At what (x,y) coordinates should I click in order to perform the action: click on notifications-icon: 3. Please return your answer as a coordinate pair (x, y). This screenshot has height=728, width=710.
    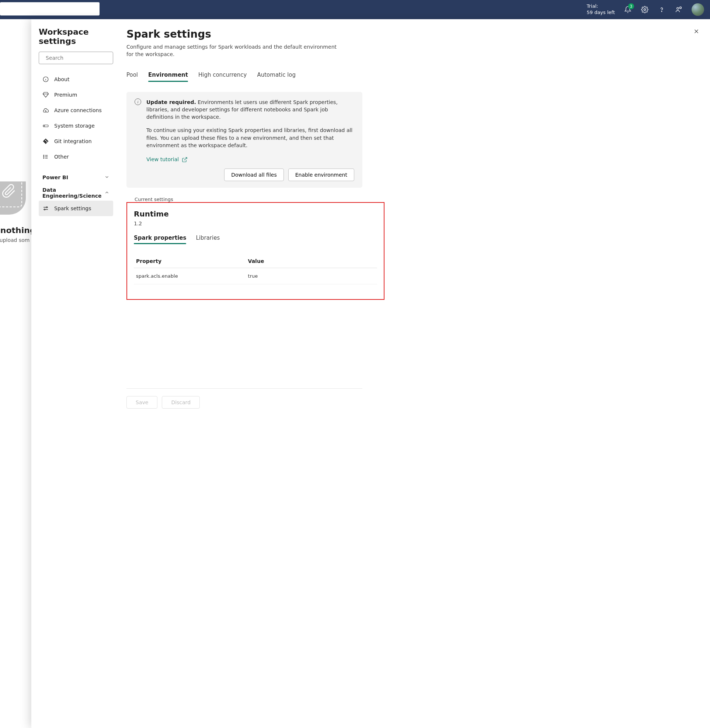
    Looking at the image, I should click on (628, 10).